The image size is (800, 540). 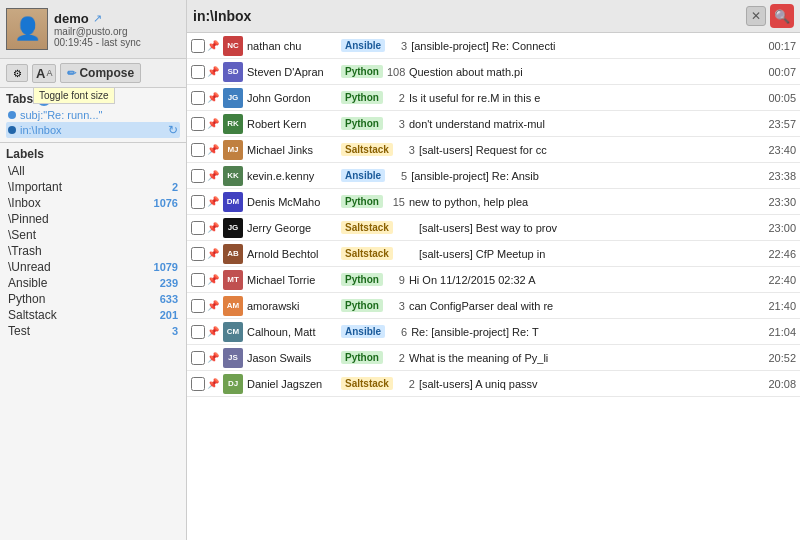 I want to click on table-row: 📌DMDenis McMahoPython15new to python, he…, so click(x=494, y=202).